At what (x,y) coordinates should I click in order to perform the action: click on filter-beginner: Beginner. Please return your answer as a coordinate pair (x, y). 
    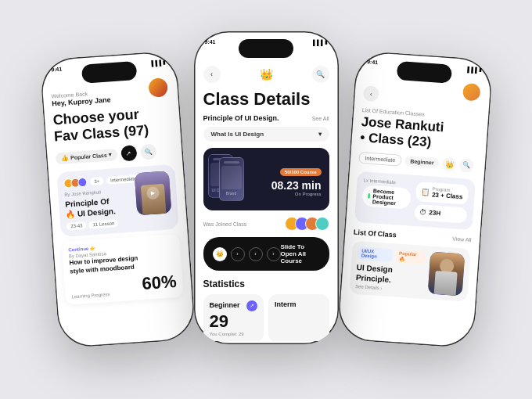
    Looking at the image, I should click on (421, 162).